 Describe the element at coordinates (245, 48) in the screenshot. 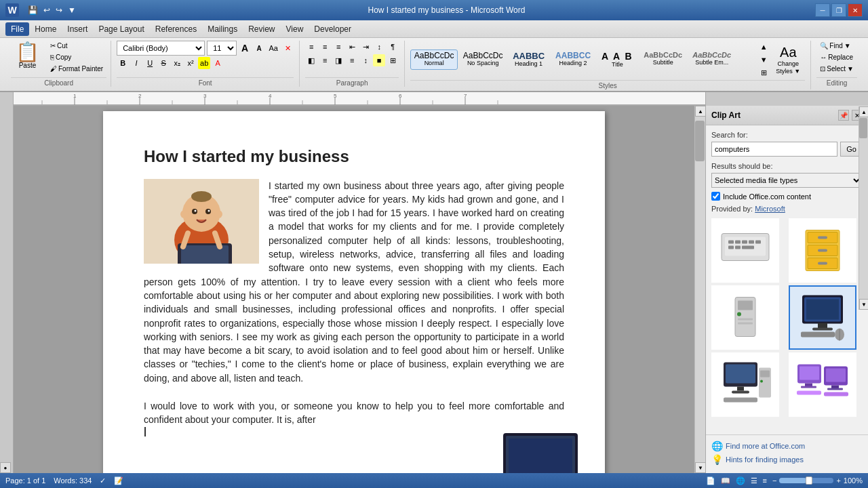

I see `grow-font-button: A` at that location.